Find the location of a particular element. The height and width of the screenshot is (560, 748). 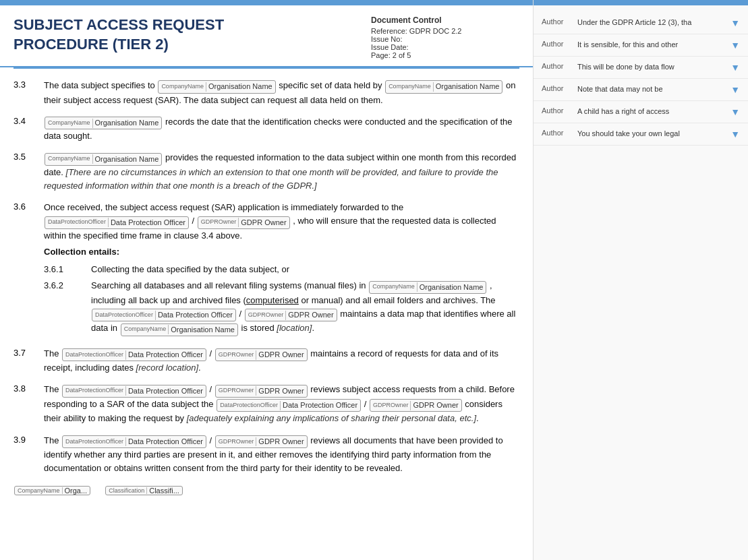

section-text-3-3: The data subject specifies to CompanyNam… is located at coordinates (282, 93).